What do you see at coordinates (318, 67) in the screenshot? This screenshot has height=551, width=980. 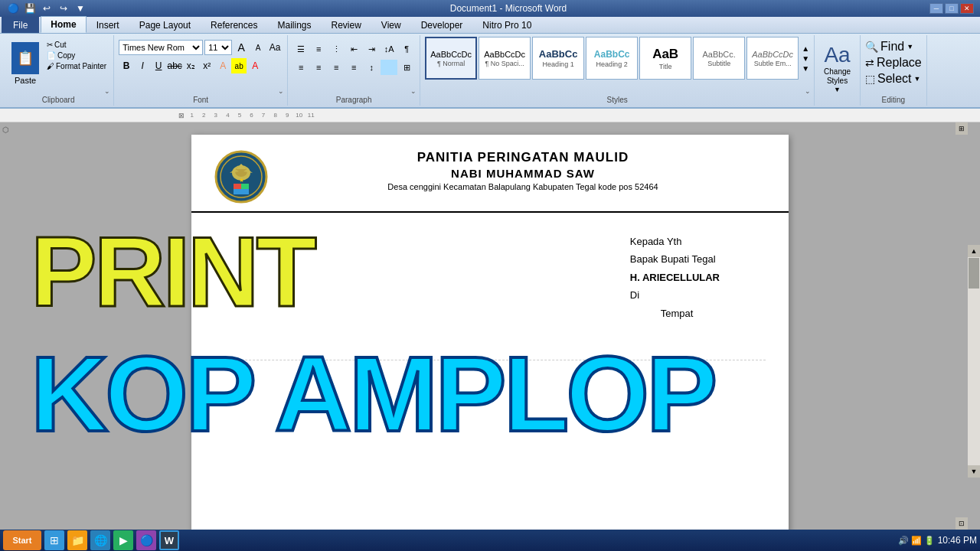 I see `align-center-btn: ≡` at bounding box center [318, 67].